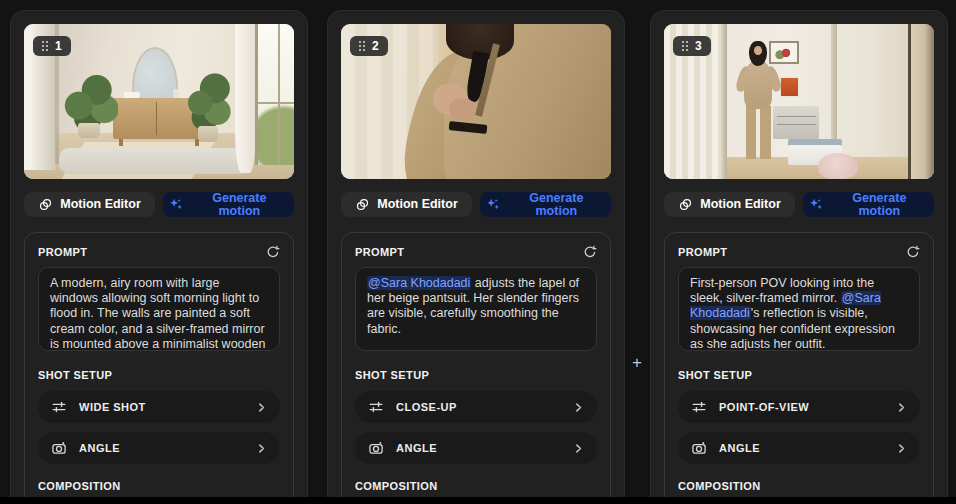 This screenshot has height=504, width=956. Describe the element at coordinates (246, 98) in the screenshot. I see `art-right-curtain` at that location.